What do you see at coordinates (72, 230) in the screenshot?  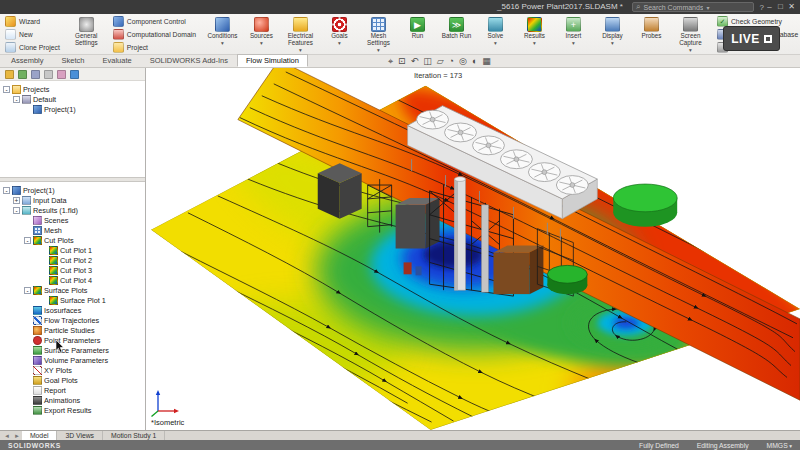 I see `tree-item: Mesh` at bounding box center [72, 230].